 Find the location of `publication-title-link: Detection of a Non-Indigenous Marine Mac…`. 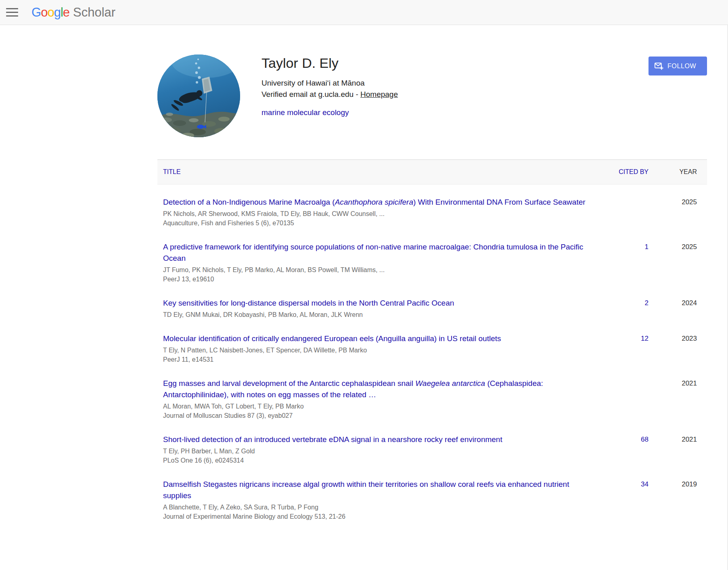

publication-title-link: Detection of a Non-Indigenous Marine Mac… is located at coordinates (379, 202).